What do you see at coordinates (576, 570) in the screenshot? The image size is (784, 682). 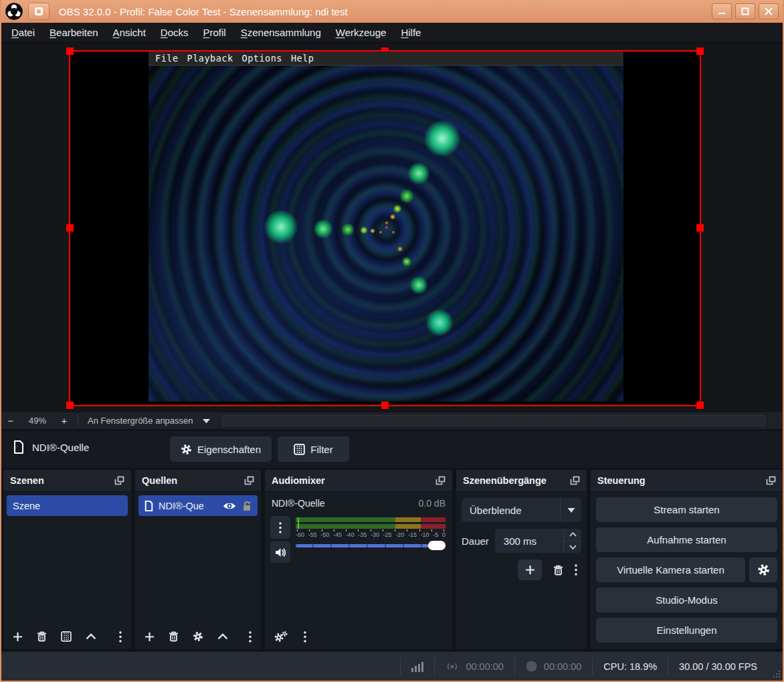 I see `transition-menu-kebab-icon` at bounding box center [576, 570].